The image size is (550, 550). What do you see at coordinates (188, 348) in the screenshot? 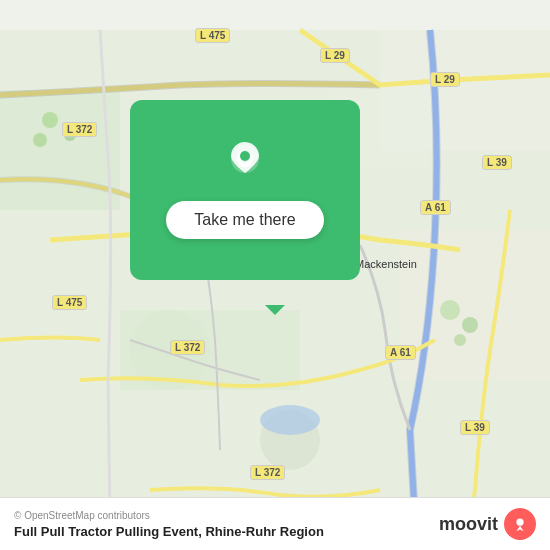
I see `road-label-l372-btm: L 372` at bounding box center [188, 348].